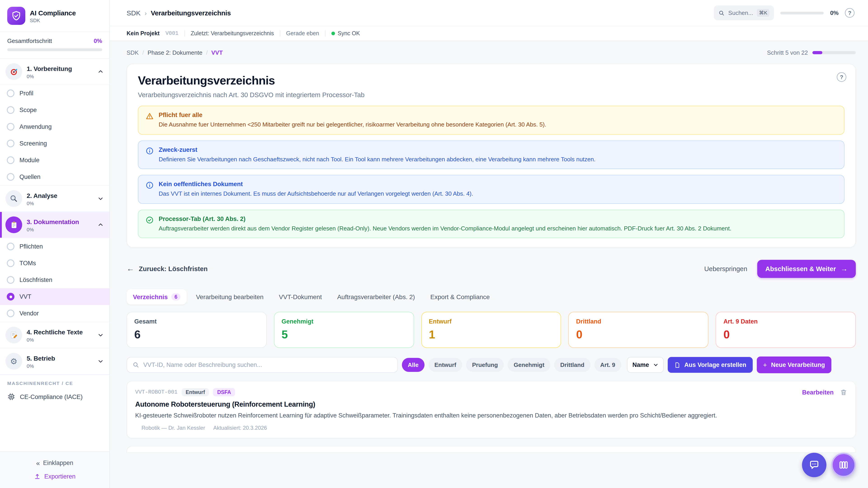  I want to click on filter-chip-art9: Art. 9, so click(608, 365).